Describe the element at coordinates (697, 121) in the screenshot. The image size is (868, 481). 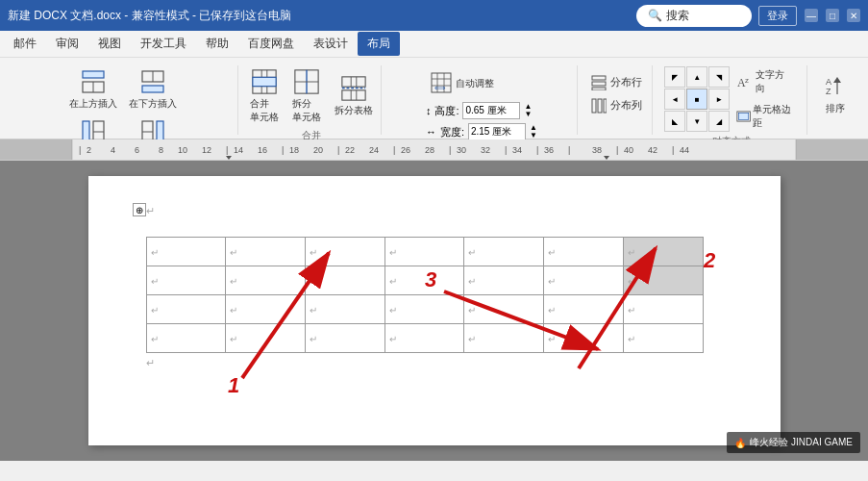
I see `align-bottom-center: ▼` at that location.